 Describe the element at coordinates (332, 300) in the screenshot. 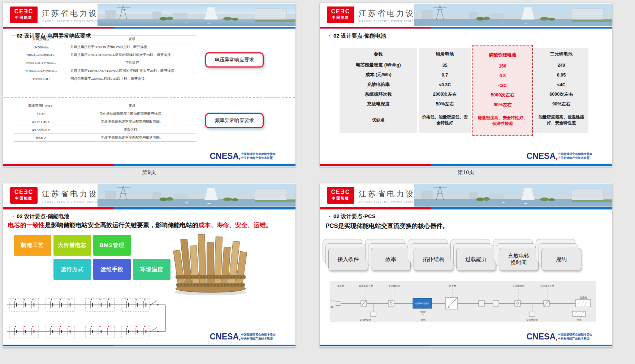

I see `diagram-label-dc-plus: DC+` at that location.